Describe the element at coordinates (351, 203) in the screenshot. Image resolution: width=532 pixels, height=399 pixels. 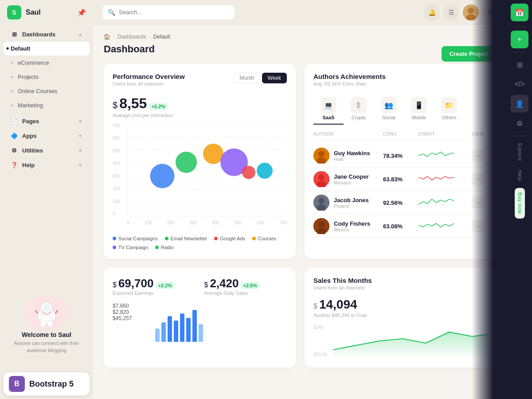
I see `author-details-jacob: Jacob Jones Poland` at that location.